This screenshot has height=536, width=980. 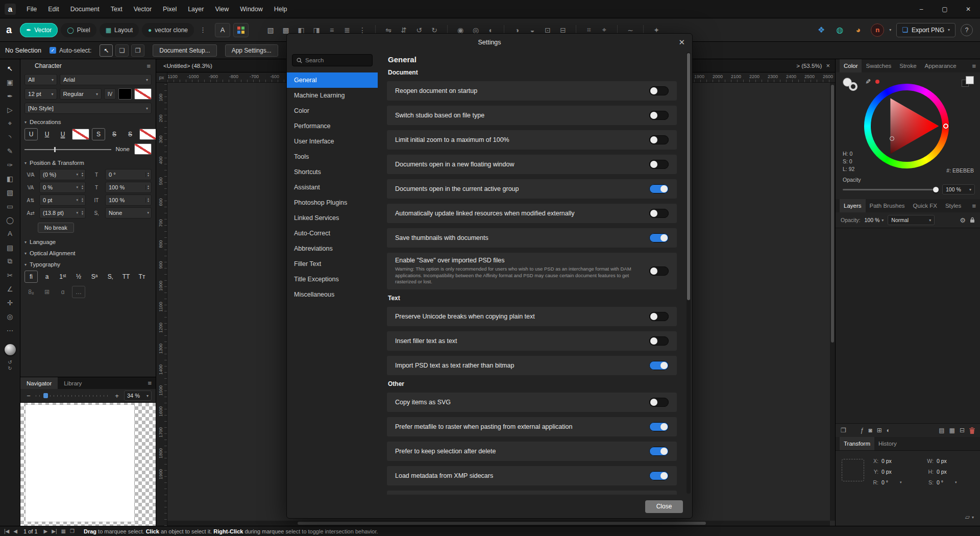 I want to click on stroke-swatch, so click(x=853, y=87).